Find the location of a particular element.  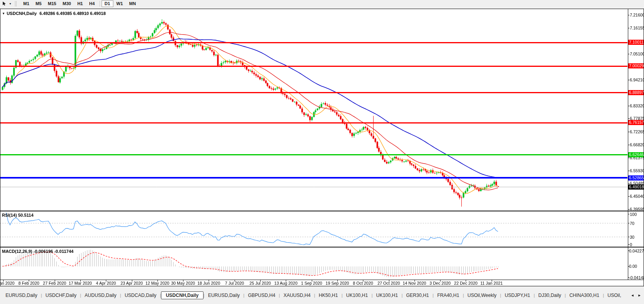

chart-tab-fra40-h1: FRA40,H1 is located at coordinates (448, 295).